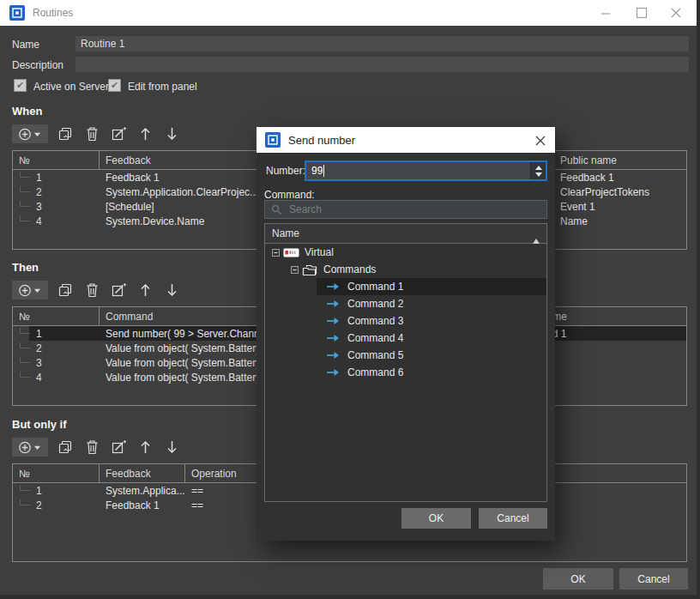 Image resolution: width=700 pixels, height=599 pixels. I want to click on tree-item-label: Command 3, so click(376, 321).